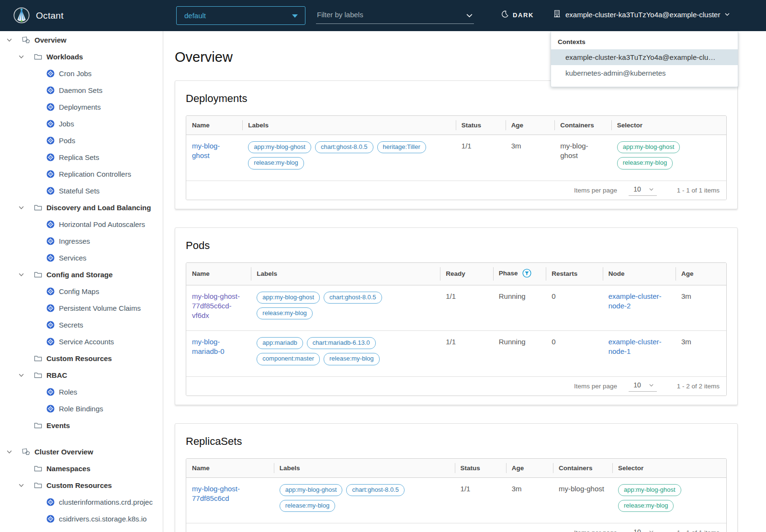 The height and width of the screenshot is (532, 766). I want to click on sidebar-item-label: Pods, so click(67, 141).